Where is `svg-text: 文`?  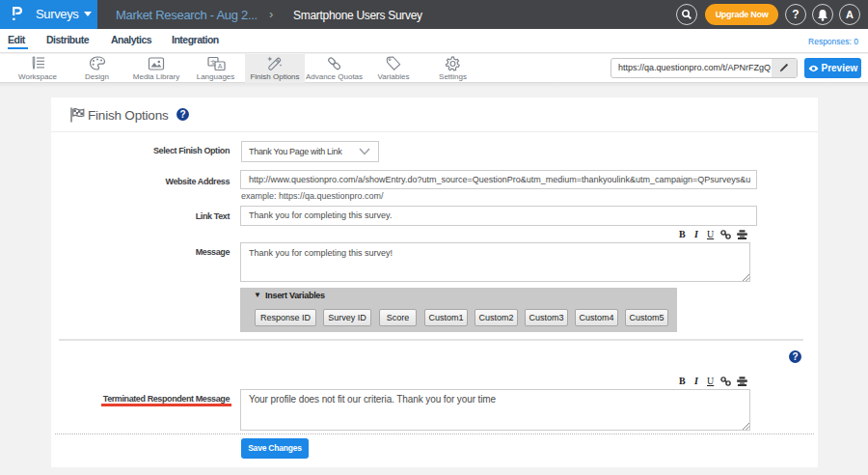
svg-text: 文 is located at coordinates (214, 62).